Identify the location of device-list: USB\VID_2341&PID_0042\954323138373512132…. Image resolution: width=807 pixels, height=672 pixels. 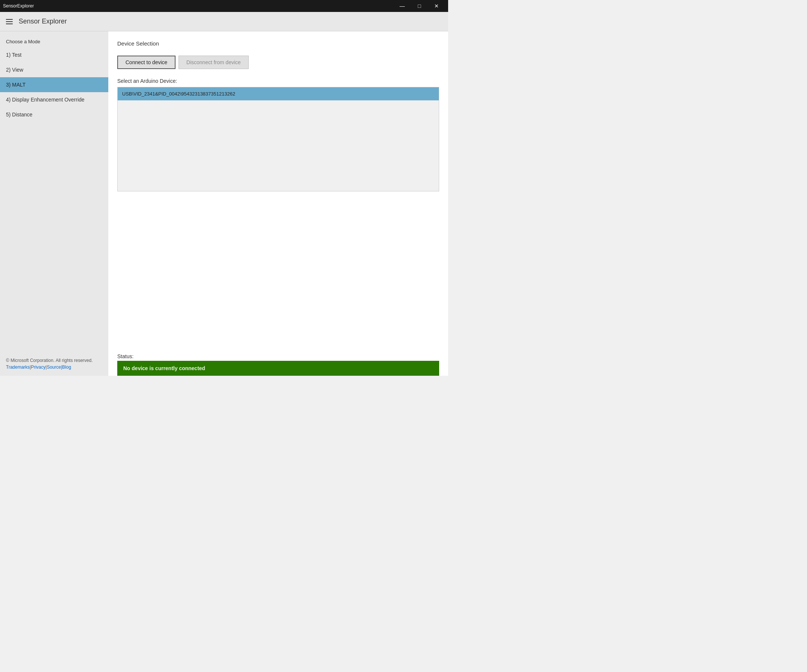
(278, 139).